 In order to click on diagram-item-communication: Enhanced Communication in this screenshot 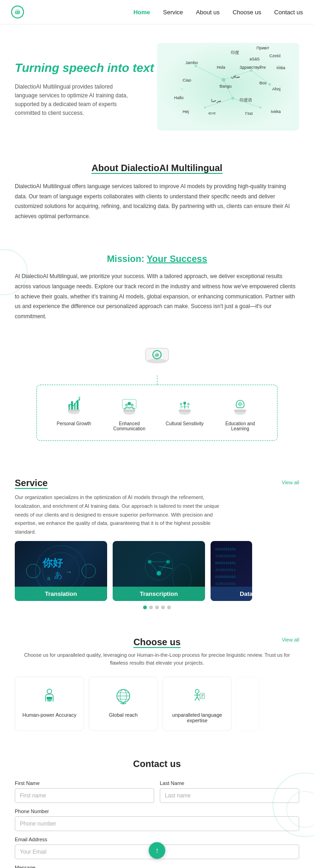, I will do `click(129, 413)`.